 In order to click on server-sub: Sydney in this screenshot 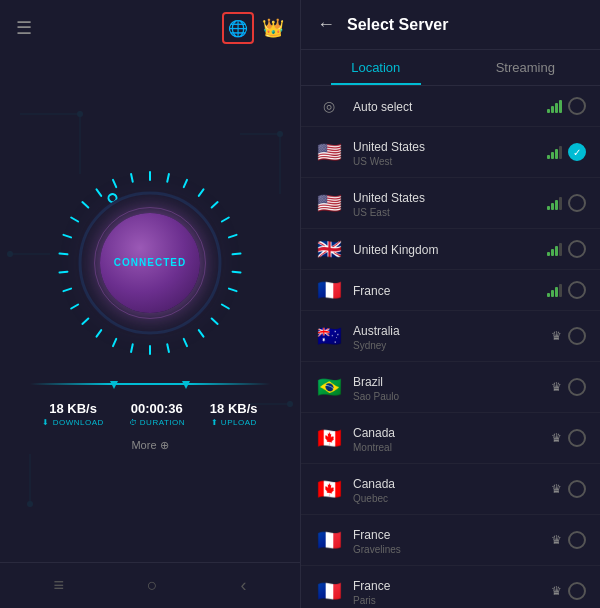, I will do `click(452, 346)`.